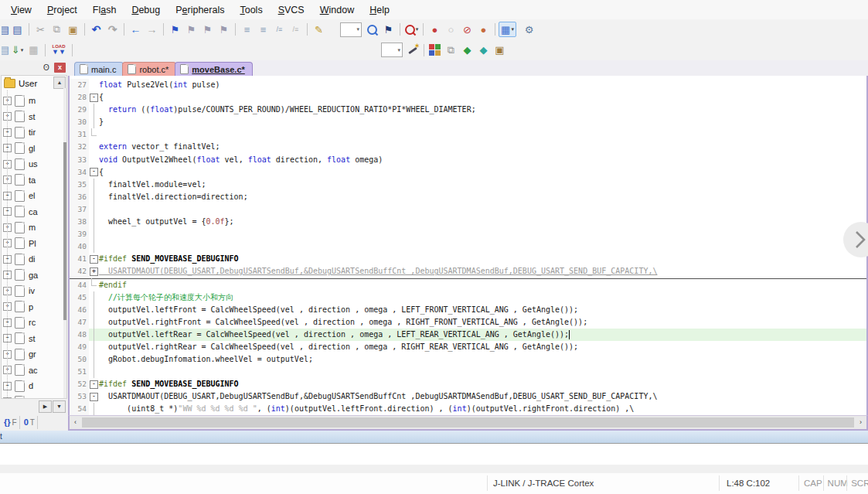  I want to click on target-options-icon: ✶, so click(413, 50).